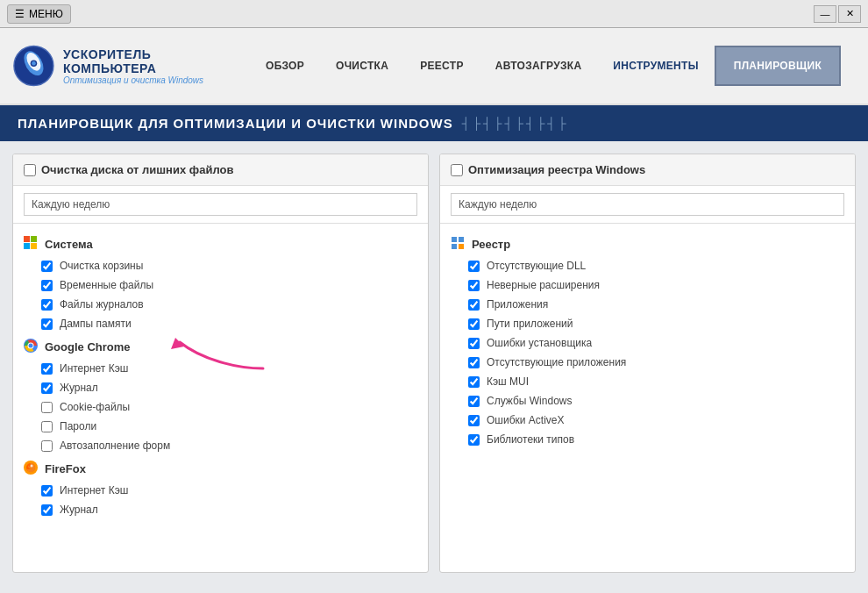  What do you see at coordinates (473, 325) in the screenshot?
I see `app-paths-checkbox` at bounding box center [473, 325].